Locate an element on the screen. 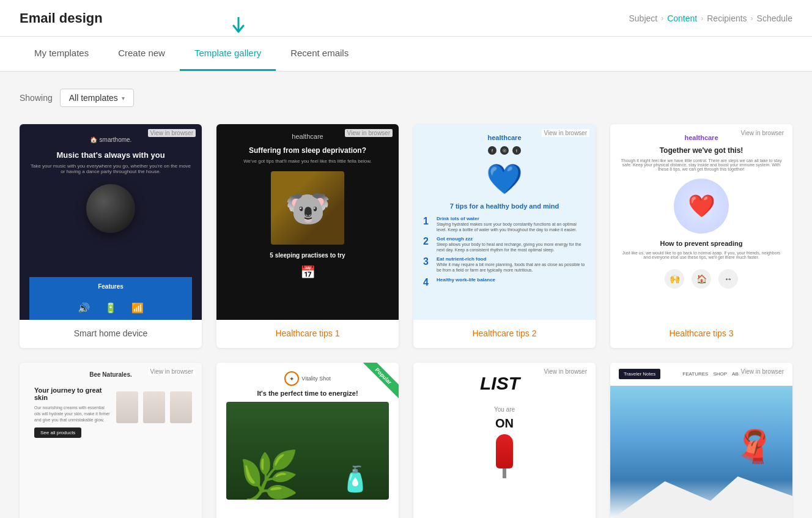 The width and height of the screenshot is (812, 518). prevent-headline: How to prevent spreading is located at coordinates (701, 243).